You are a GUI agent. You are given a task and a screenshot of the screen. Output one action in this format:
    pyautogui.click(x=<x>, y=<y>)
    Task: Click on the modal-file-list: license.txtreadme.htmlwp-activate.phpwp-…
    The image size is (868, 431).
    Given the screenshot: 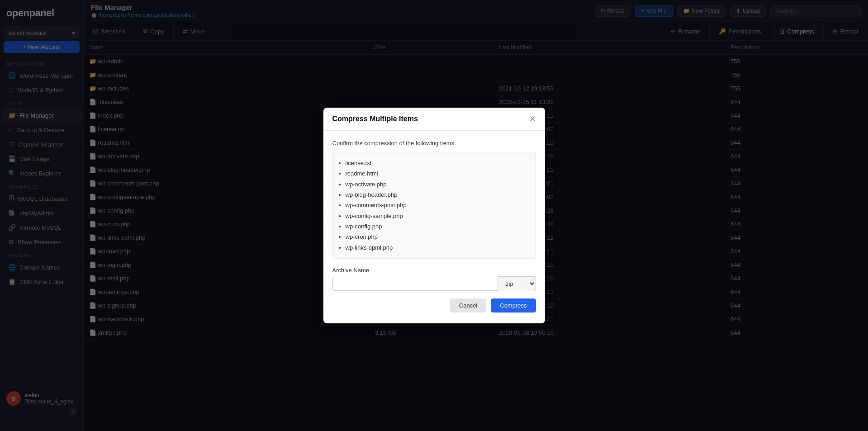 What is the action you would take?
    pyautogui.click(x=434, y=205)
    